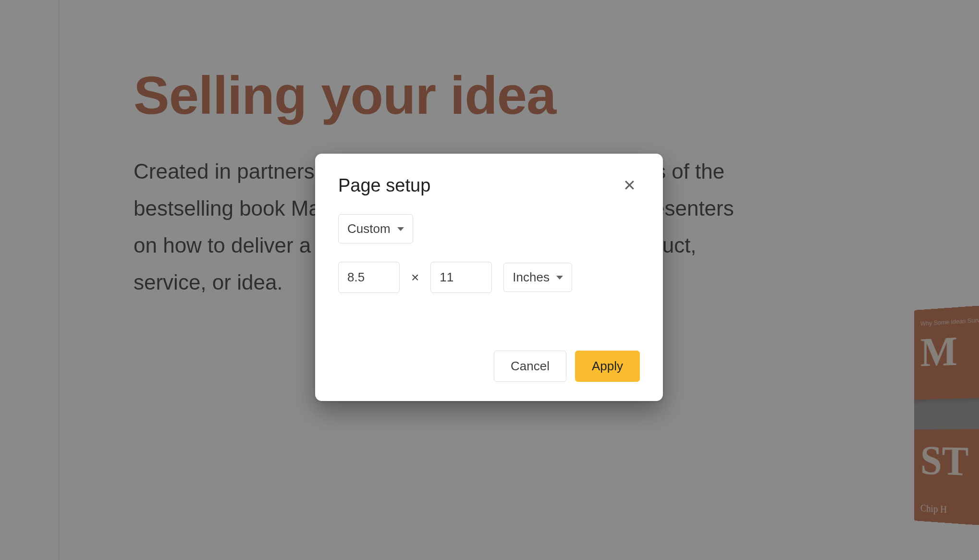 The image size is (979, 560). I want to click on apply-button: Apply, so click(607, 366).